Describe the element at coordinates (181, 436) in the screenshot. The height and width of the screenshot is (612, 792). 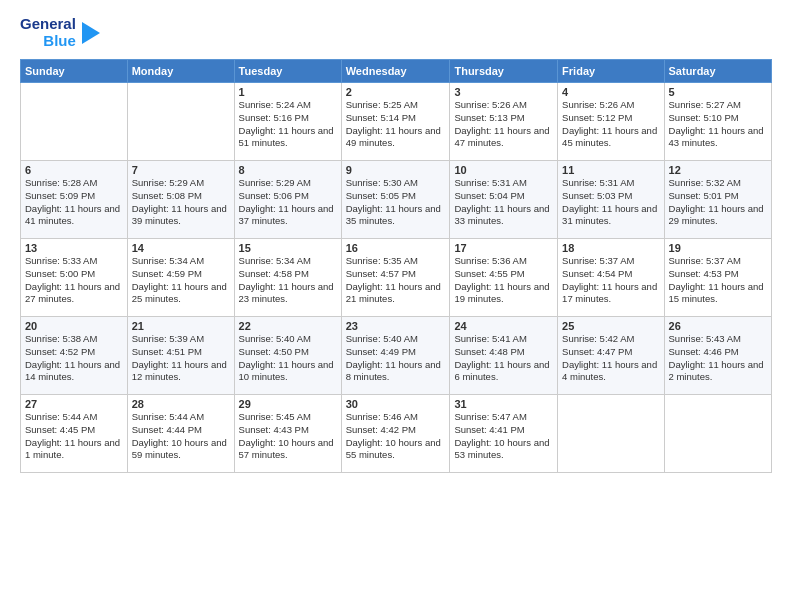
I see `day-info: Sunrise: 5:44 AMSunset: 4:44 PMDaylight:…` at that location.